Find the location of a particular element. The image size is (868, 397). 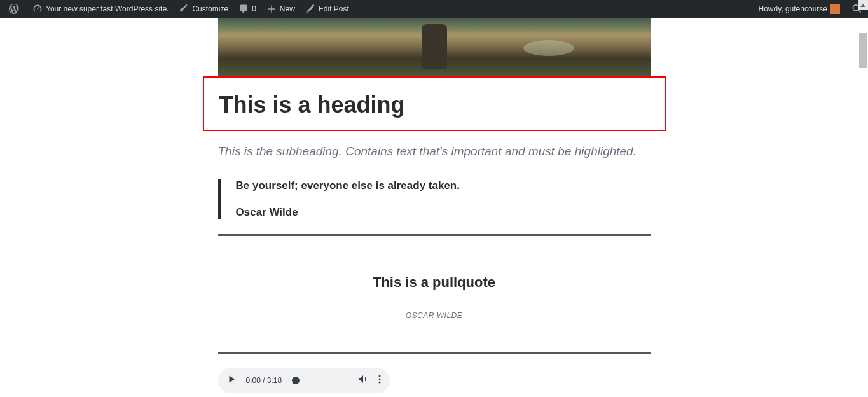

audio-time: 0:00 / 3:18 is located at coordinates (265, 380).